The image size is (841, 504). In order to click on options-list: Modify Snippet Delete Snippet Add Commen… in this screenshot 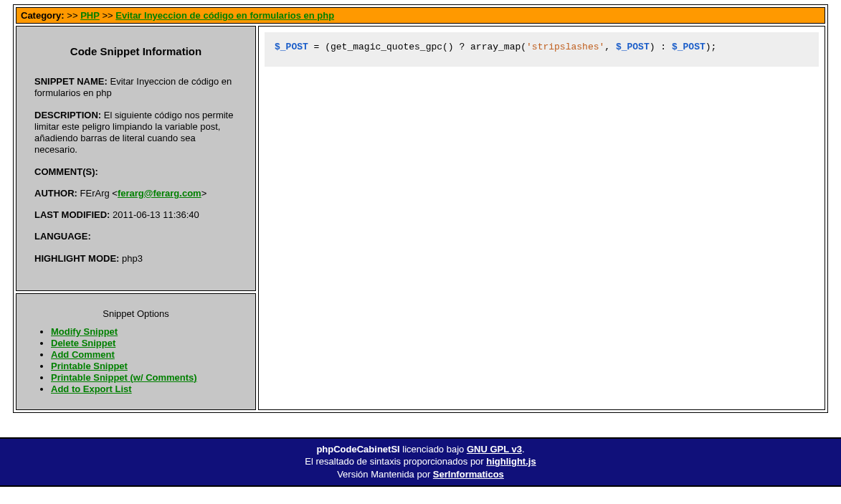, I will do `click(136, 360)`.